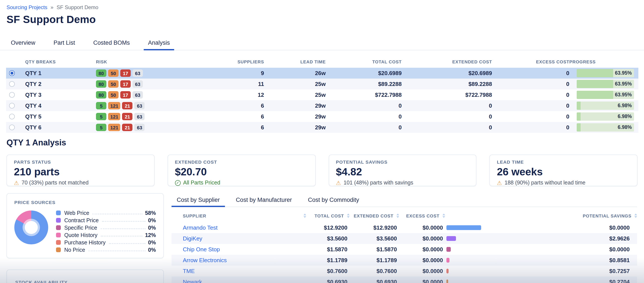 The width and height of the screenshot is (644, 283). I want to click on legend-label: Purchase History, so click(85, 242).